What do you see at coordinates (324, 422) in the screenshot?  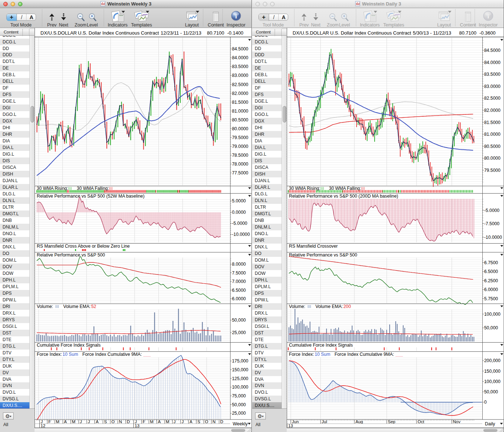 I see `svg-text: Jul` at bounding box center [324, 422].